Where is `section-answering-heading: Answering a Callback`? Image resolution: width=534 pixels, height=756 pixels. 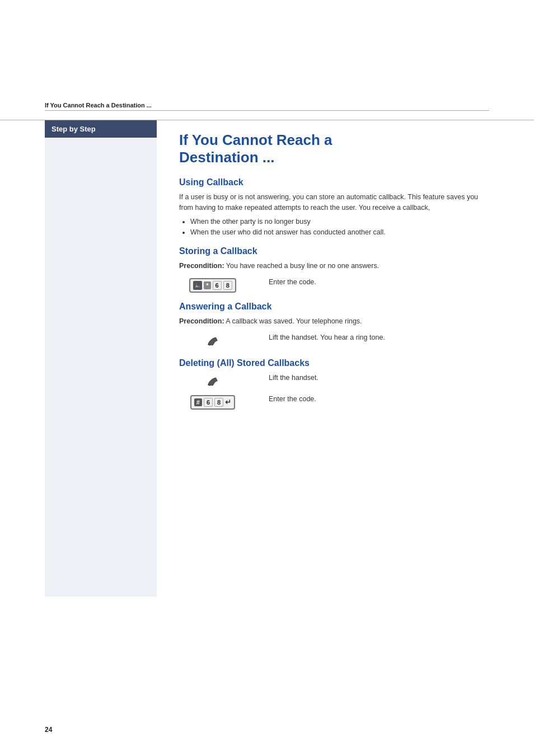
section-answering-heading: Answering a Callback is located at coordinates (334, 307).